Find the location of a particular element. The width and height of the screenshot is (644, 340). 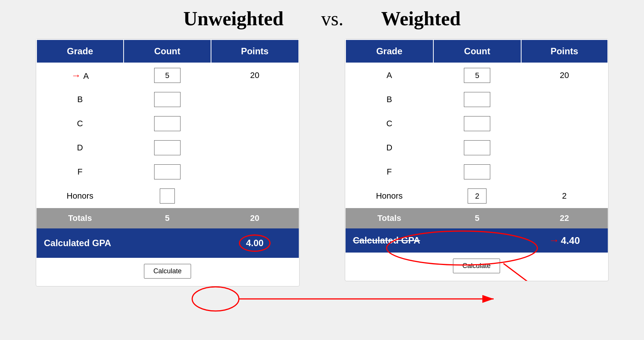

w-count-c-input is located at coordinates (477, 124).